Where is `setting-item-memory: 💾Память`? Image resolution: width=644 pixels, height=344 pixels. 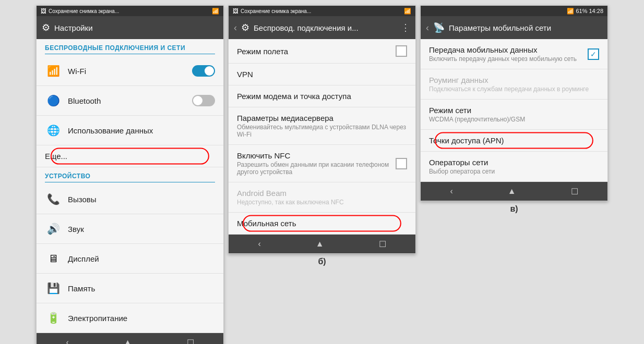 setting-item-memory: 💾Память is located at coordinates (130, 289).